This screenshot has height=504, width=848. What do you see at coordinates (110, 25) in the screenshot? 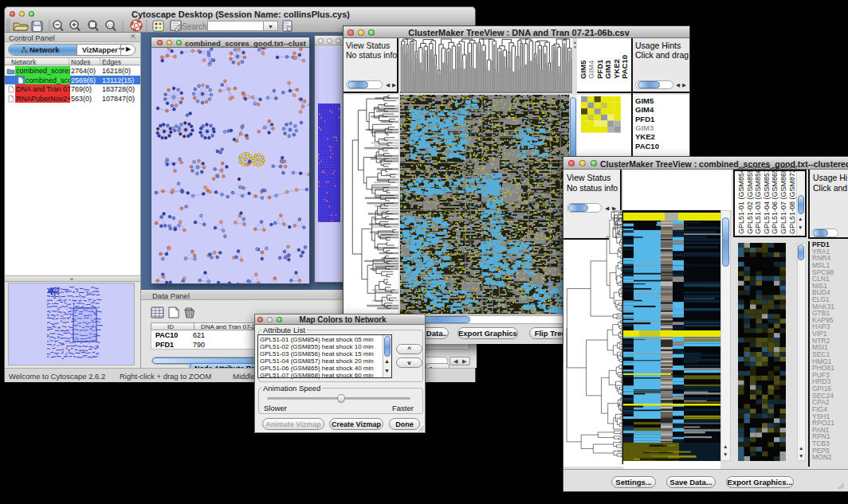
I see `svg-text: 1:1` at bounding box center [110, 25].